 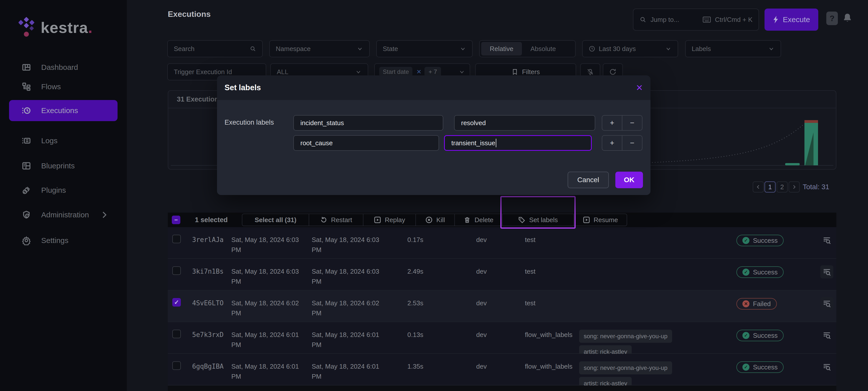 What do you see at coordinates (63, 215) in the screenshot?
I see `sidebar-item-administration: Administration` at bounding box center [63, 215].